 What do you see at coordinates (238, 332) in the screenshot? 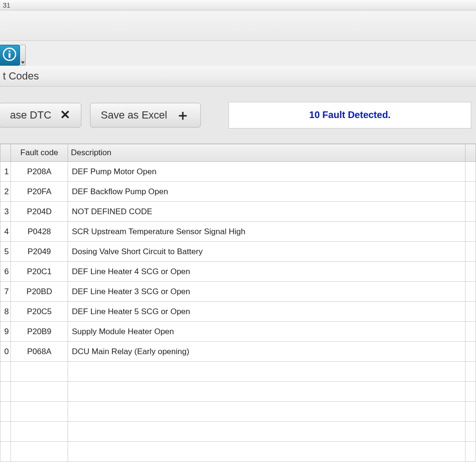
I see `table-row: 9 P20B9 Supply Module Heater Open` at bounding box center [238, 332].